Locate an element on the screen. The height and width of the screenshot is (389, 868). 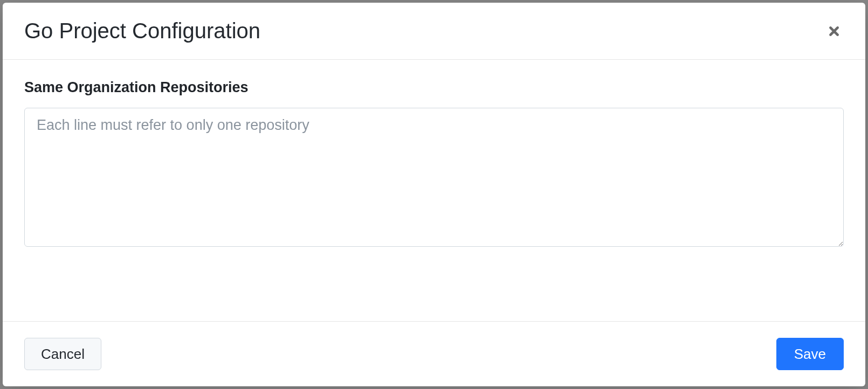
close-button is located at coordinates (834, 31).